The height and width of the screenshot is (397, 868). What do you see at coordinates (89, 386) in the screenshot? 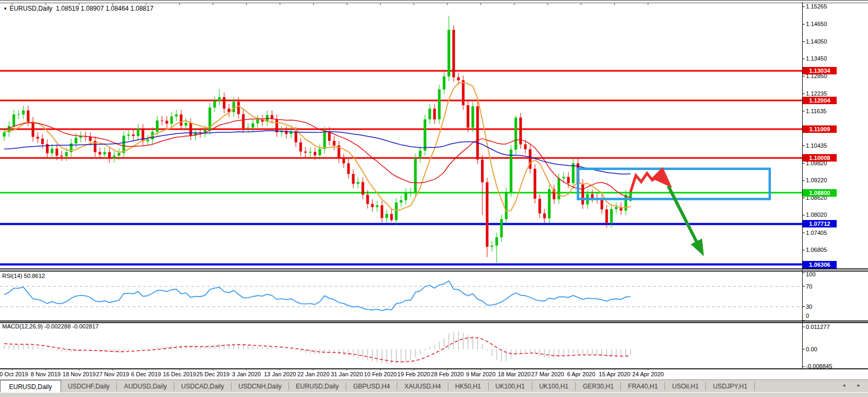
I see `chart-tab-usdchf-daily: USDCHF,Daily` at bounding box center [89, 386].